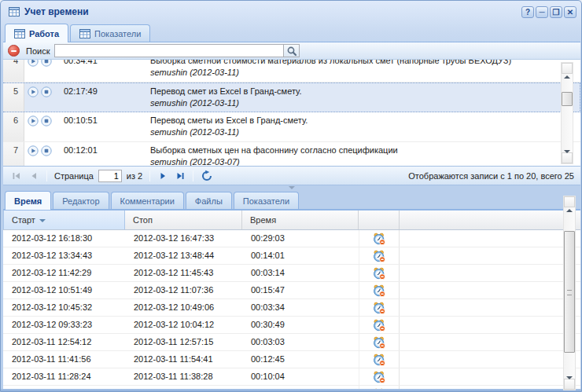  What do you see at coordinates (169, 50) in the screenshot?
I see `search-input` at bounding box center [169, 50].